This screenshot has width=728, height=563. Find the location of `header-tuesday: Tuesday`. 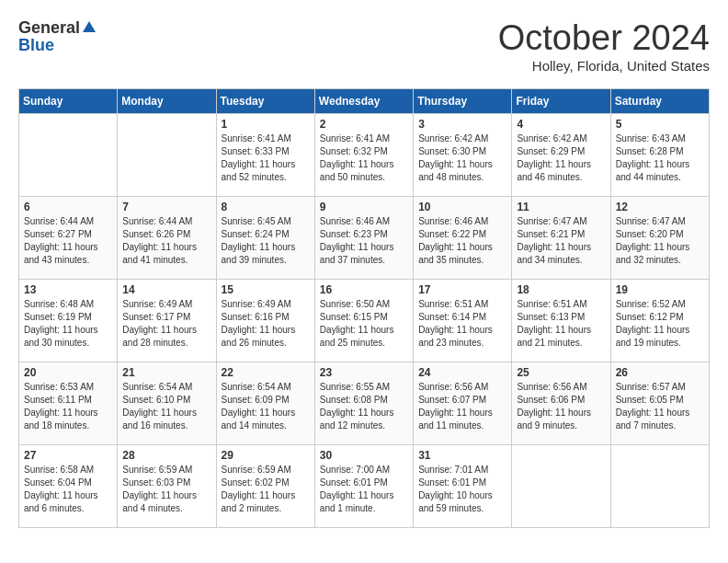

header-tuesday: Tuesday is located at coordinates (265, 101).